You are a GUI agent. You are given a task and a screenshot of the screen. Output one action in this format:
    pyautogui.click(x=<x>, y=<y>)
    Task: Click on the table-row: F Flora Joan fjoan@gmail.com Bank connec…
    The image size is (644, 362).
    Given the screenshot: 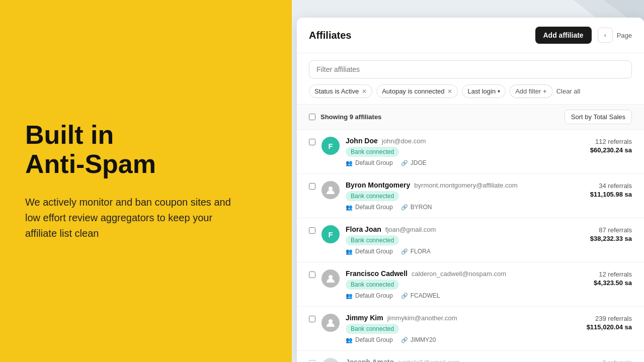 What is the action you would take?
    pyautogui.click(x=470, y=240)
    